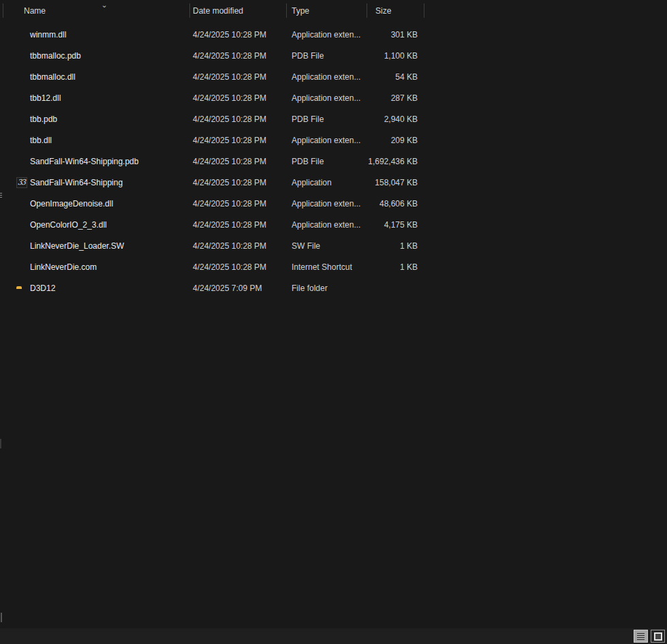  I want to click on file-name: winmm.dll, so click(48, 34).